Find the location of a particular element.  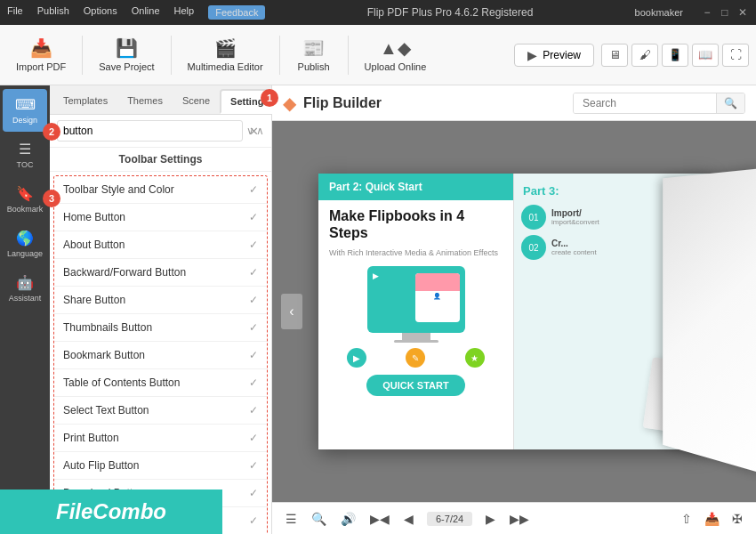

prev-page-bottom-button: ◀ is located at coordinates (409, 519).